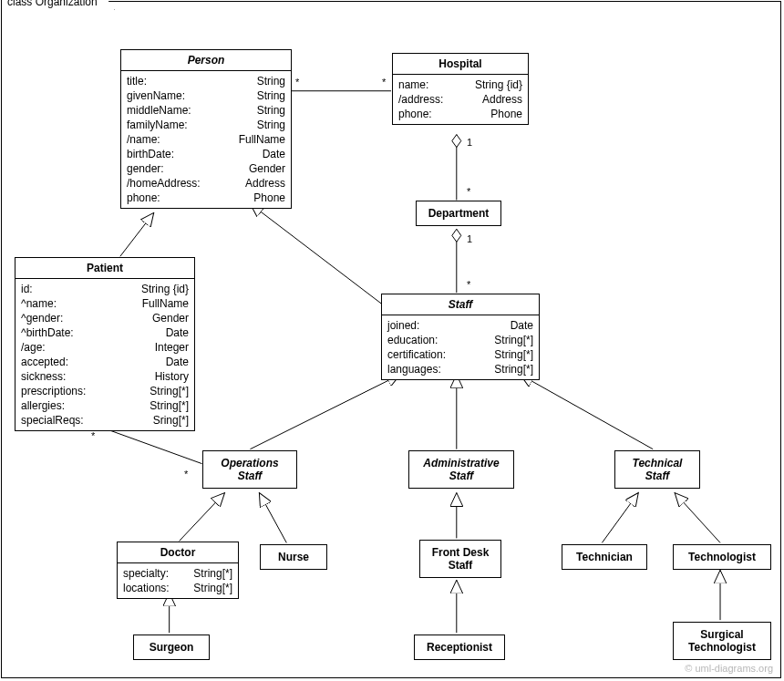  I want to click on class-technician-title: Technician, so click(604, 557).